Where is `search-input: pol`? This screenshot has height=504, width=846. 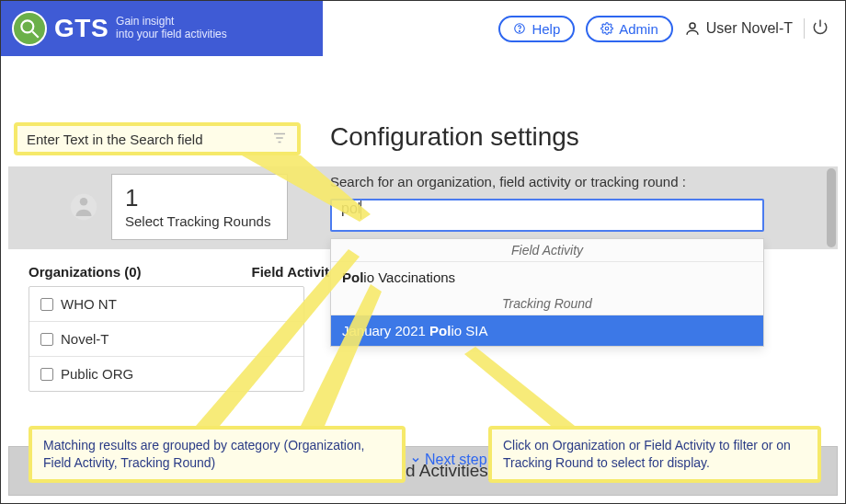 search-input: pol is located at coordinates (547, 215).